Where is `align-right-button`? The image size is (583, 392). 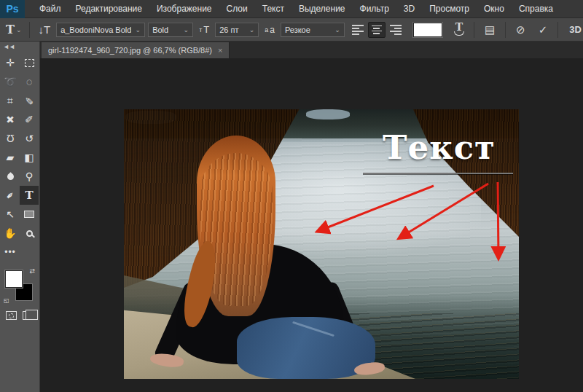 align-right-button is located at coordinates (396, 30).